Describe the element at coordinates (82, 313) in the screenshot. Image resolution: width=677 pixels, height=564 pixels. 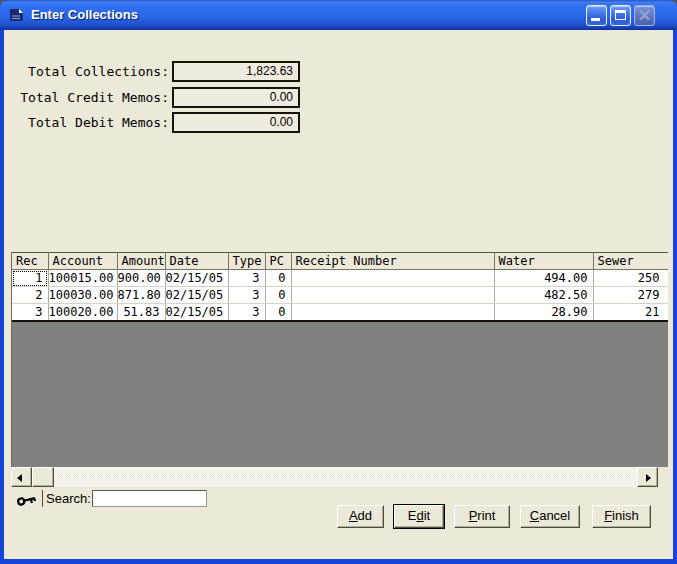
I see `table-cell-account: 100020.00` at that location.